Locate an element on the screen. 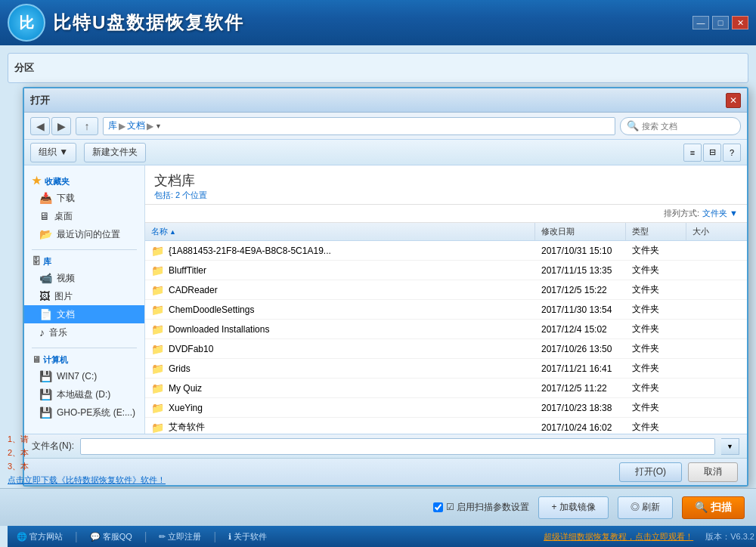  sidebar-item-documents: 📄 文档 is located at coordinates (85, 314).